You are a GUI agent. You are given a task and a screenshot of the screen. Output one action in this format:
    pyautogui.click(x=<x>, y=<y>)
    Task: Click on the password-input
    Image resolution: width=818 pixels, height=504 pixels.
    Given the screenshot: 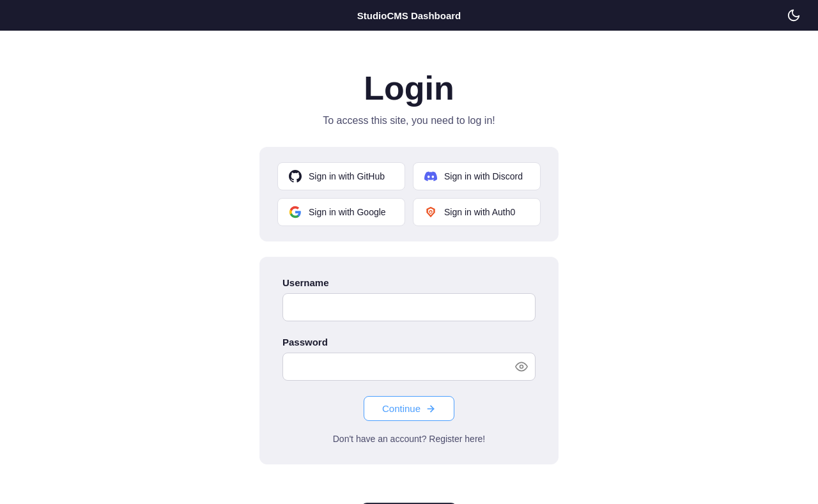 What is the action you would take?
    pyautogui.click(x=409, y=367)
    